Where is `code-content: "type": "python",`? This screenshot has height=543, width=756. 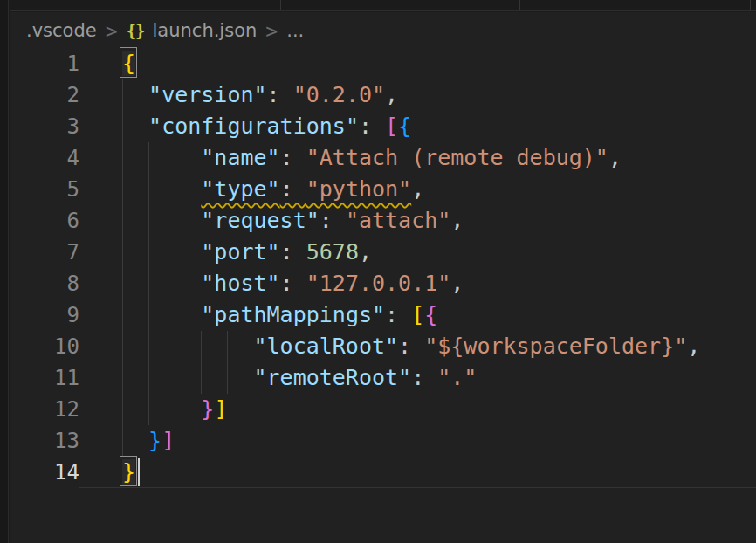
code-content: "type": "python", is located at coordinates (417, 189).